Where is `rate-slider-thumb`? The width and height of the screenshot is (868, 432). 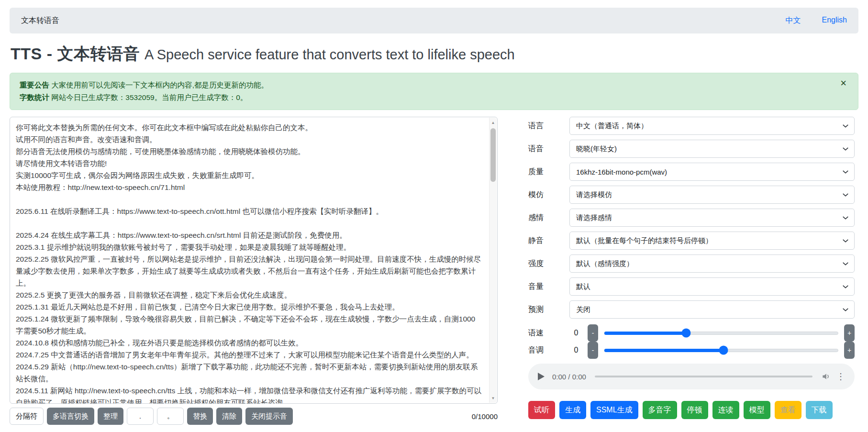 rate-slider-thumb is located at coordinates (686, 333).